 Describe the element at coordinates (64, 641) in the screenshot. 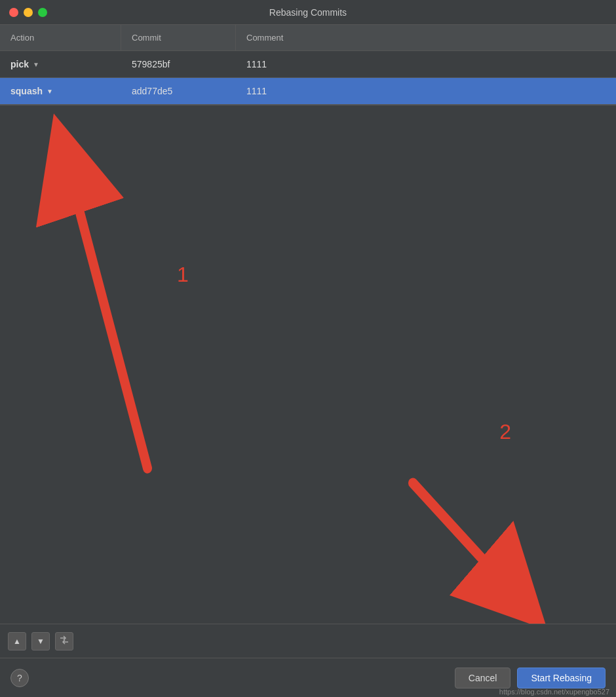

I see `reorder-button` at that location.